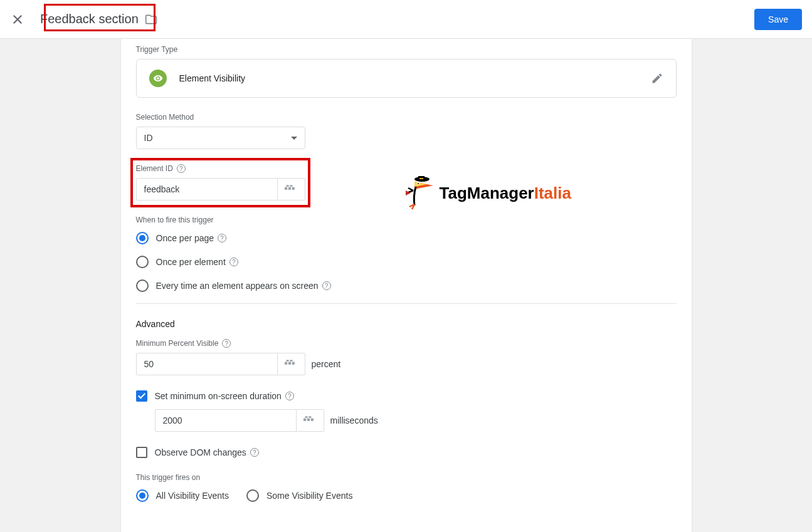  Describe the element at coordinates (505, 193) in the screenshot. I see `brand-text: TagManagerItalia` at that location.